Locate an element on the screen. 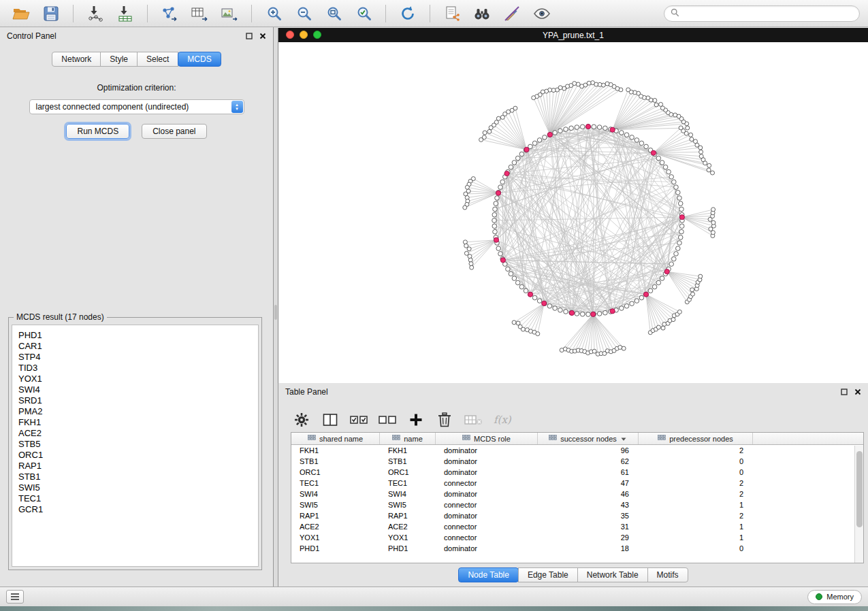 The height and width of the screenshot is (611, 868). mcds-result-item: RAP1 is located at coordinates (135, 466).